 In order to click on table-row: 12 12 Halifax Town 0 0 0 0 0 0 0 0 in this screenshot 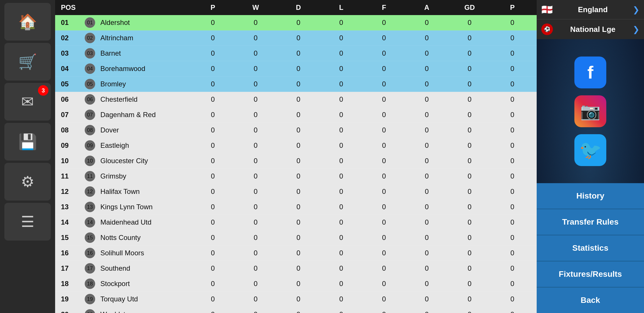, I will do `click(296, 192)`.